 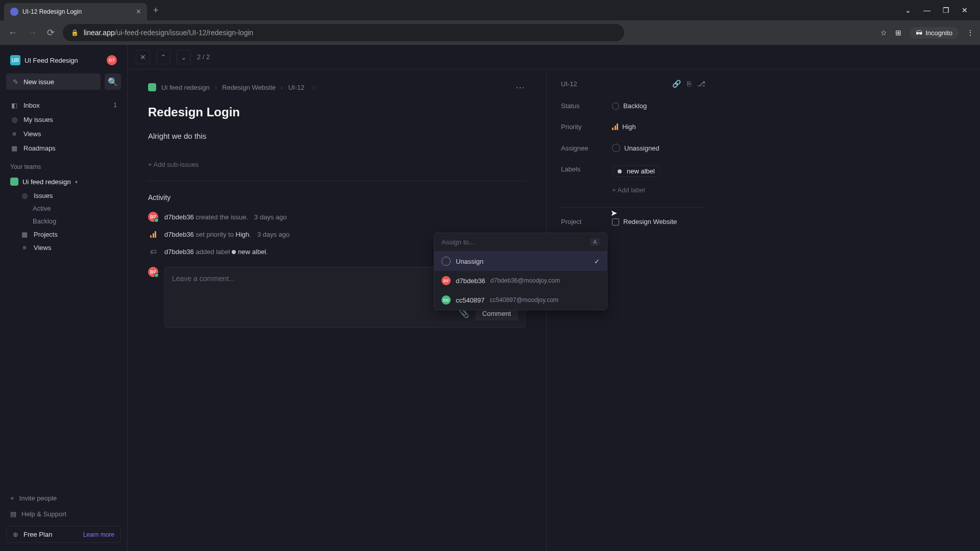 What do you see at coordinates (616, 106) in the screenshot?
I see `backlog-icon` at bounding box center [616, 106].